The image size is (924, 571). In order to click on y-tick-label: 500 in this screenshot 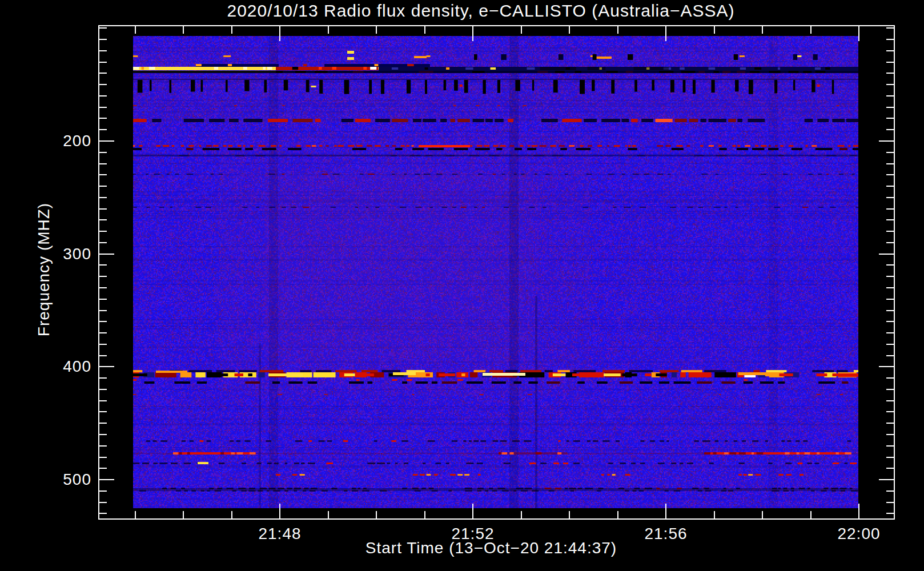, I will do `click(62, 480)`.